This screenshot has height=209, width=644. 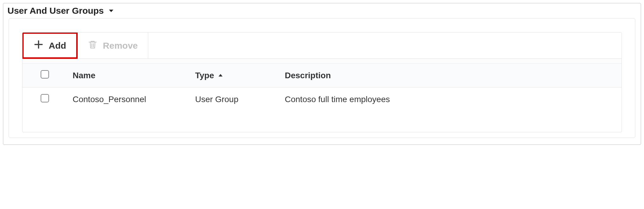 I want to click on column-header-label: Type, so click(x=204, y=76).